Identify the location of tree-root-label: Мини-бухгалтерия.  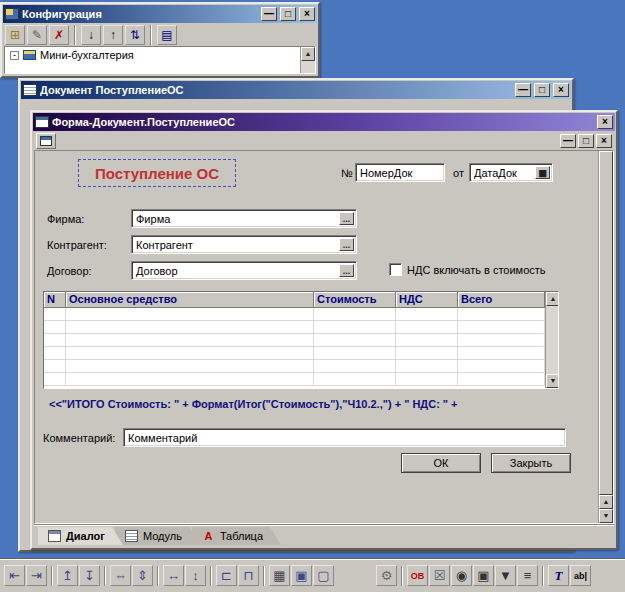
(87, 55).